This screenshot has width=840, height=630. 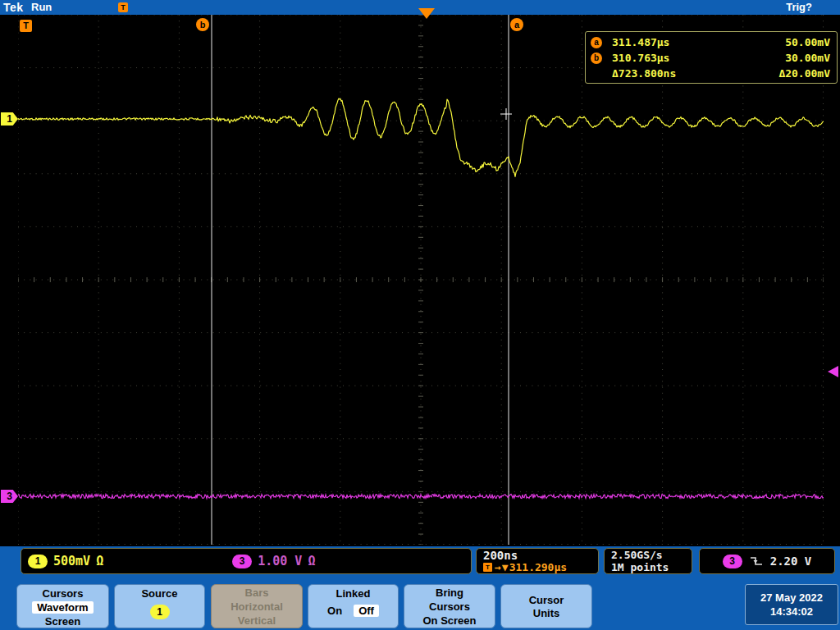 I want to click on trigger-level-value: 2.20 V, so click(x=791, y=561).